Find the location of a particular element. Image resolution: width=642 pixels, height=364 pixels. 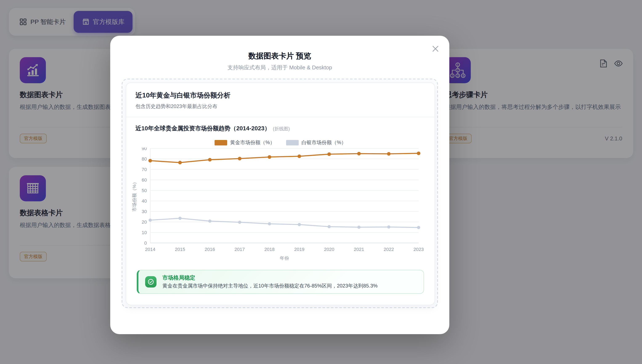

svg-text: 2020 is located at coordinates (329, 250).